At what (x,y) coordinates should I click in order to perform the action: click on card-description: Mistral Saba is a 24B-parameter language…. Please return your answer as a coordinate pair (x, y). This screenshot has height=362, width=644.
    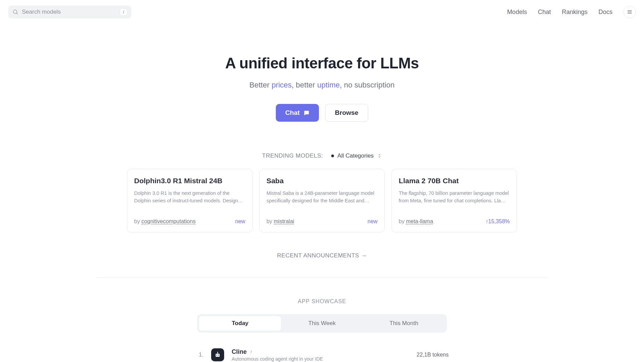
    Looking at the image, I should click on (322, 197).